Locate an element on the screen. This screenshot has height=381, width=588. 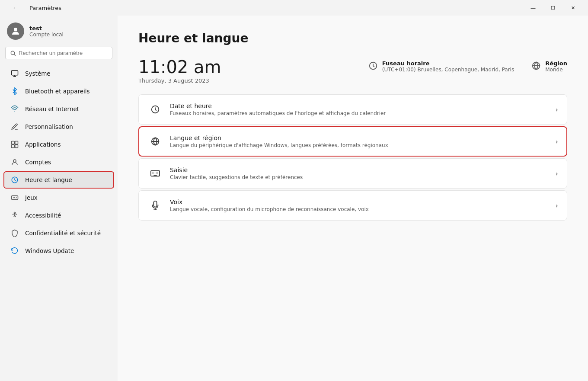
nav-label-jeux: Jeux is located at coordinates (31, 198).